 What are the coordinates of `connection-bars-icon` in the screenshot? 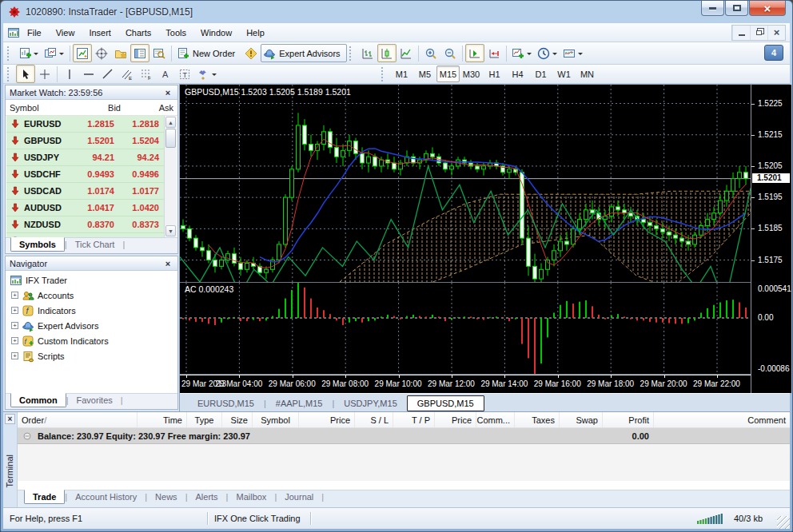 It's located at (711, 518).